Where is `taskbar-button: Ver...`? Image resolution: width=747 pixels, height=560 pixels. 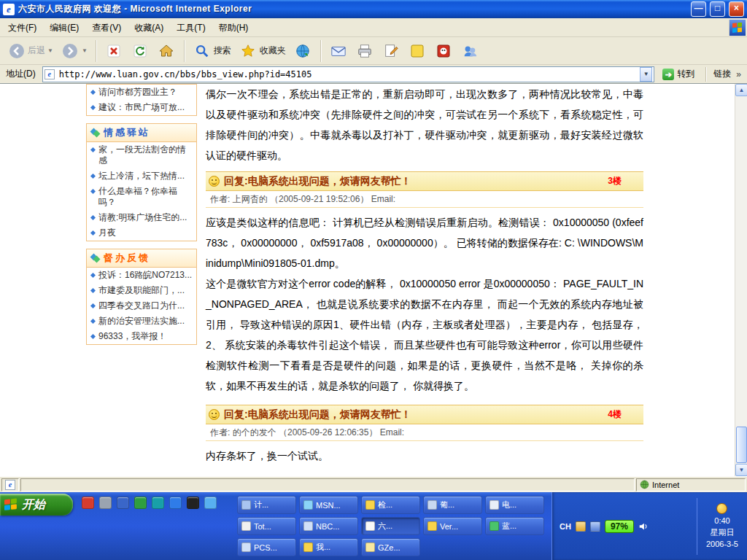
taskbar-button: Ver... is located at coordinates (452, 526).